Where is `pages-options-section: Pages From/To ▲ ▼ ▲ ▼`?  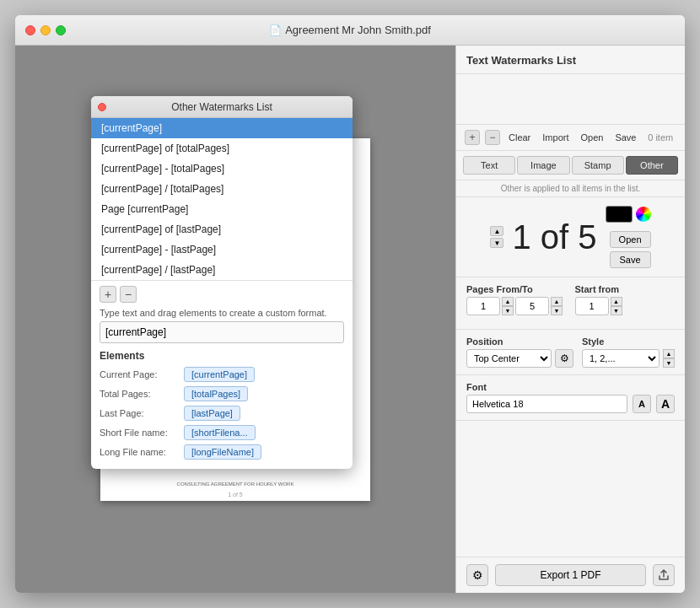
pages-options-section: Pages From/To ▲ ▼ ▲ ▼ is located at coordinates (570, 304).